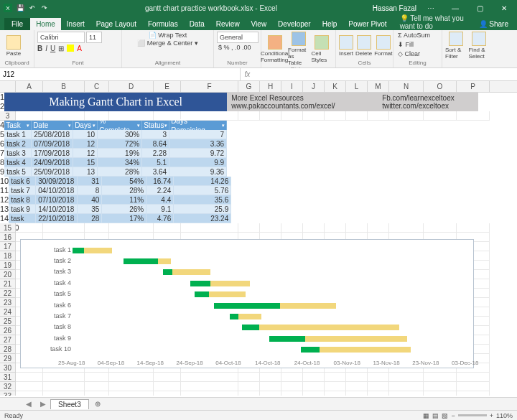 The image size is (517, 420). What do you see at coordinates (314, 86) in the screenshot?
I see `col-header: J` at bounding box center [314, 86].